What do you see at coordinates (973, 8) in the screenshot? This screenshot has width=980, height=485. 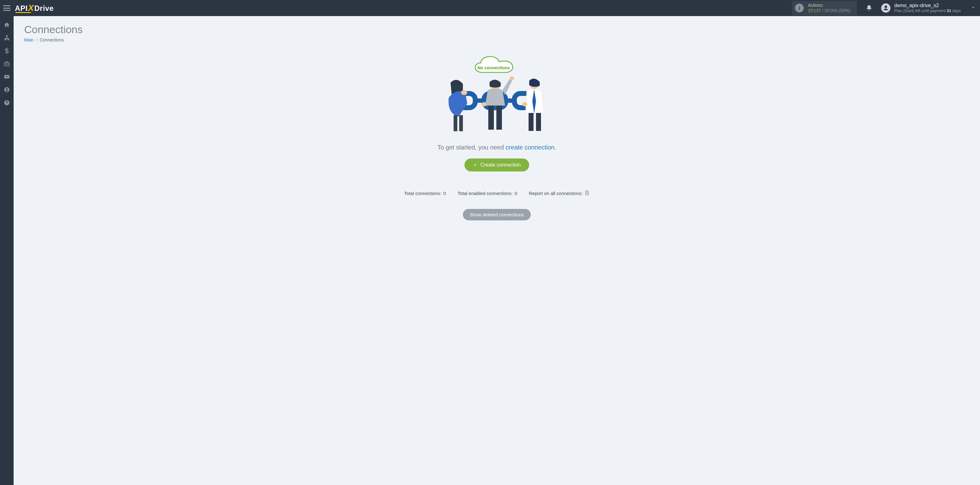 I see `chevron-down-icon` at bounding box center [973, 8].